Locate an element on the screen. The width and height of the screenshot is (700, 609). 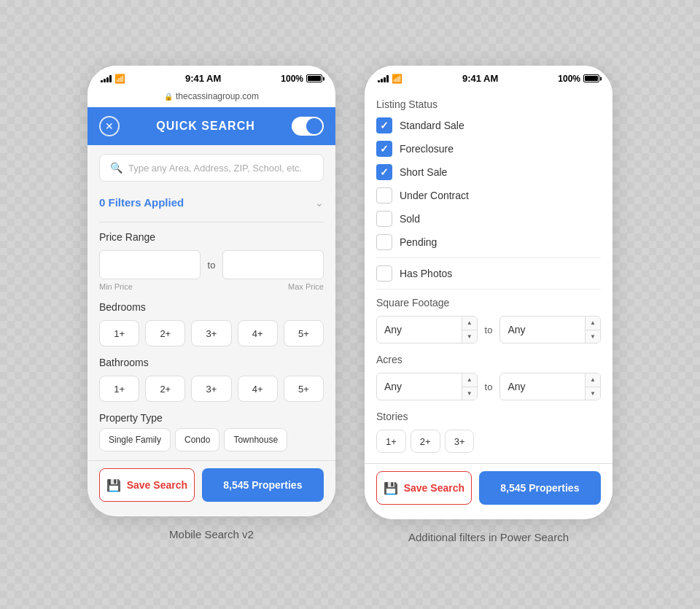
bath-btn-4: 4+ is located at coordinates (258, 389).